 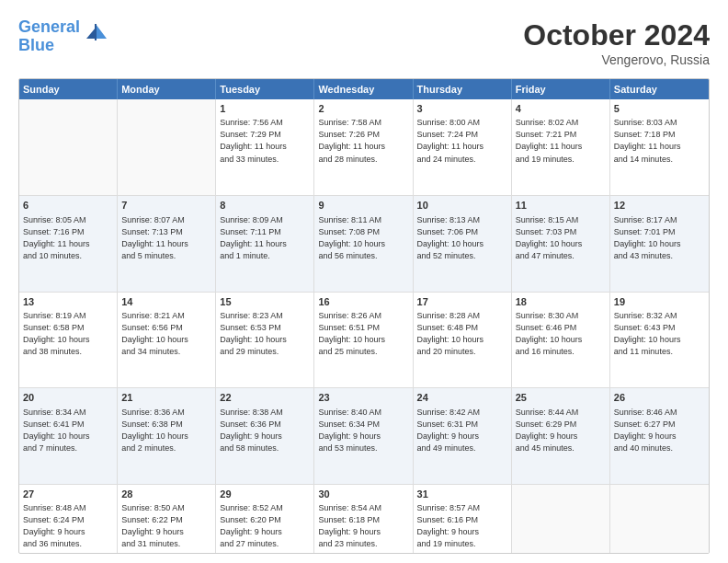 I want to click on subtitle: Vengerovo, Russia, so click(x=616, y=60).